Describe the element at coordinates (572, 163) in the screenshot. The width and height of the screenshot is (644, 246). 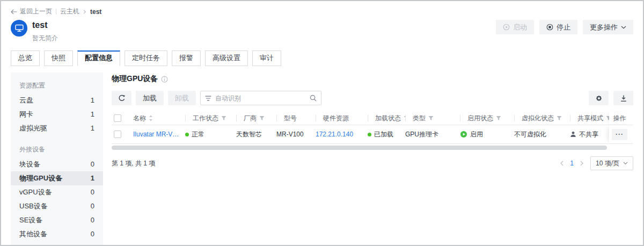
I see `page-number-current: 1` at that location.